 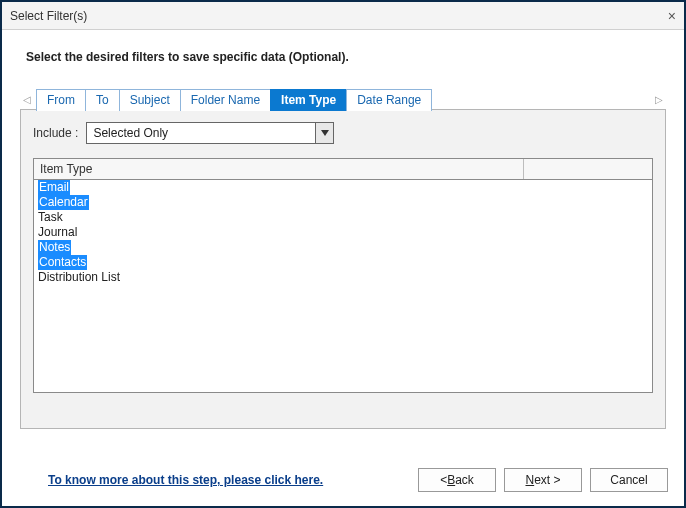 I want to click on tab-folder-name: Folder Name, so click(x=226, y=100).